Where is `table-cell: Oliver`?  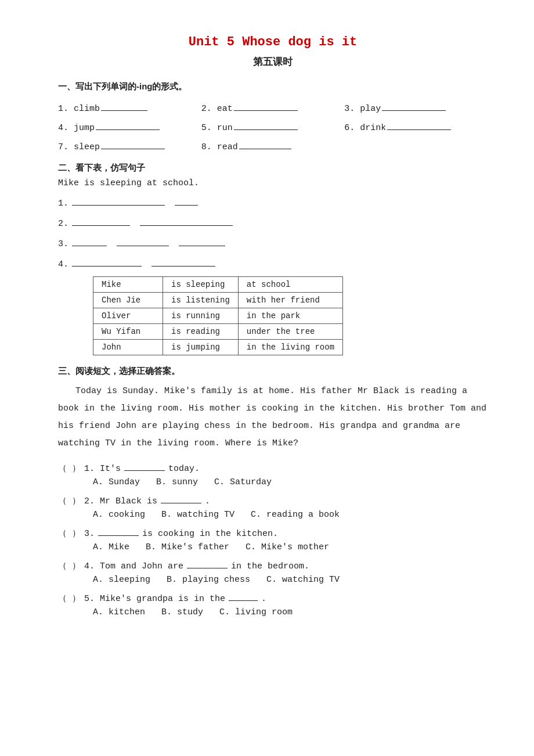
table-cell: Oliver is located at coordinates (128, 316).